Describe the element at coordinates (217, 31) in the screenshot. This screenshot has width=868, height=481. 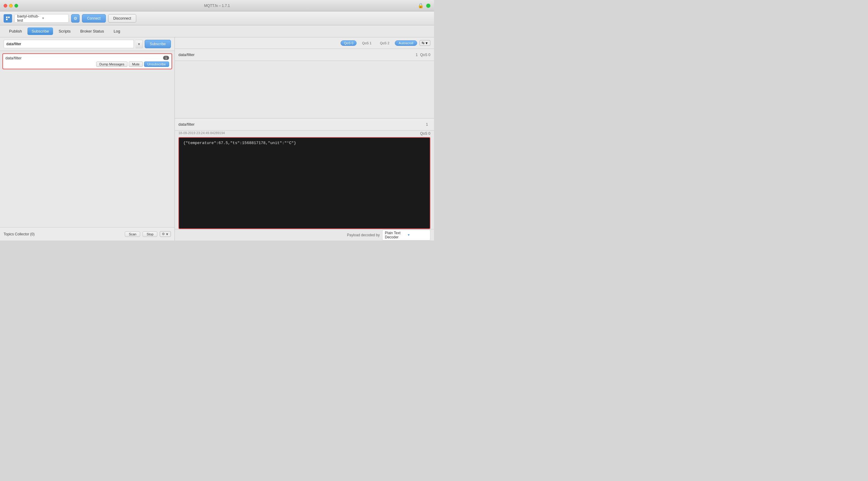
I see `tab-bar: Publish Subscribe Scripts Broker Status …` at that location.